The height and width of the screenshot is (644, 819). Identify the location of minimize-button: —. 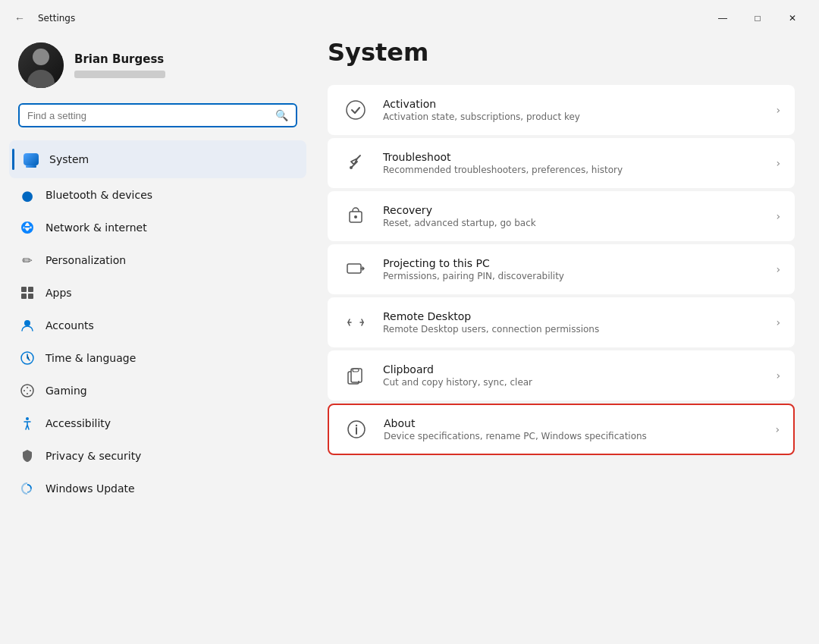
(723, 18).